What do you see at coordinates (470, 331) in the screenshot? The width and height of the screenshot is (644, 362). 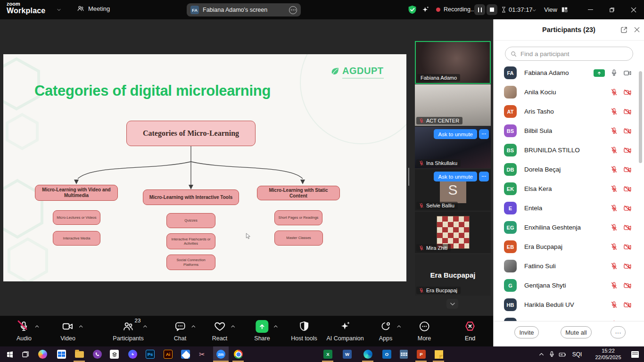 I see `end-button: End` at bounding box center [470, 331].